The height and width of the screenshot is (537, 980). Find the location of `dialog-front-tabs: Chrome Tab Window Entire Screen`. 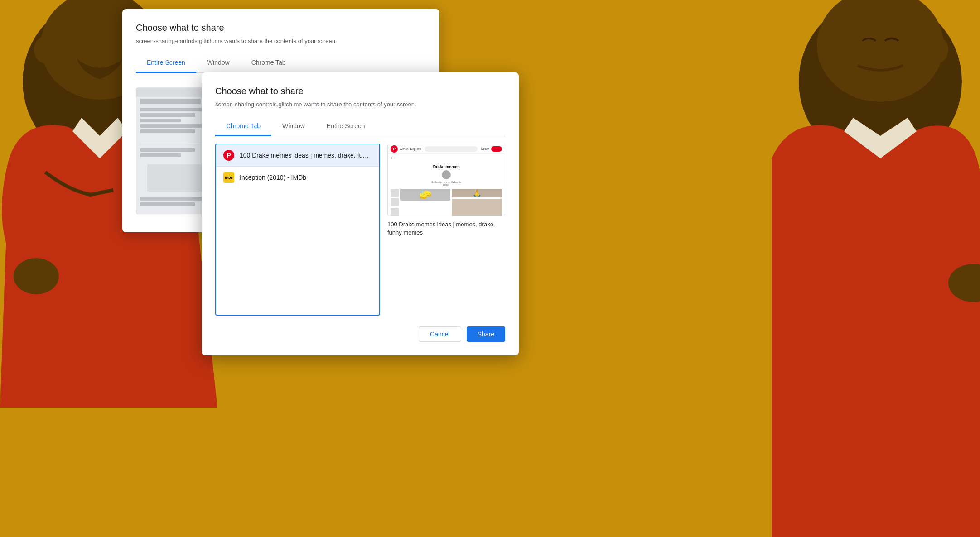

dialog-front-tabs: Chrome Tab Window Entire Screen is located at coordinates (360, 127).